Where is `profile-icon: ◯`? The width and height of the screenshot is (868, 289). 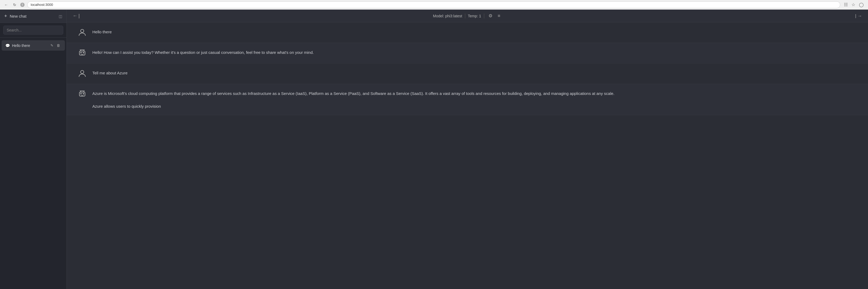 profile-icon: ◯ is located at coordinates (861, 5).